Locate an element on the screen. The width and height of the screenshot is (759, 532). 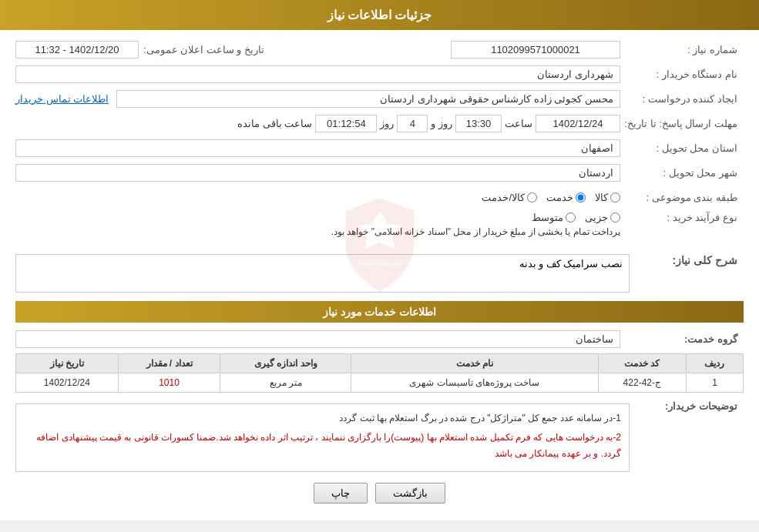
tabaghebandi-label: طبقه بندی موضوعی : is located at coordinates (682, 197).